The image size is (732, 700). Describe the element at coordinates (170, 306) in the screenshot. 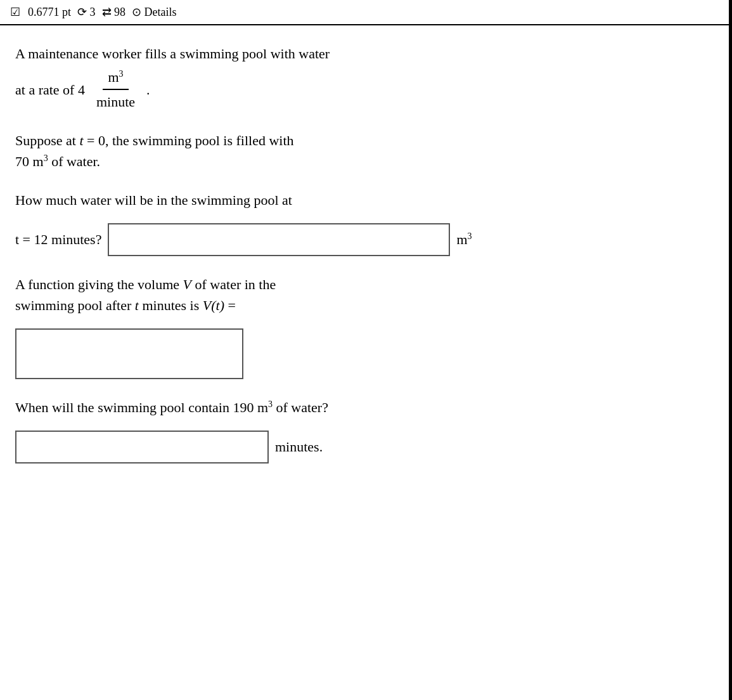

I see `question2-line2b: minutes is` at that location.